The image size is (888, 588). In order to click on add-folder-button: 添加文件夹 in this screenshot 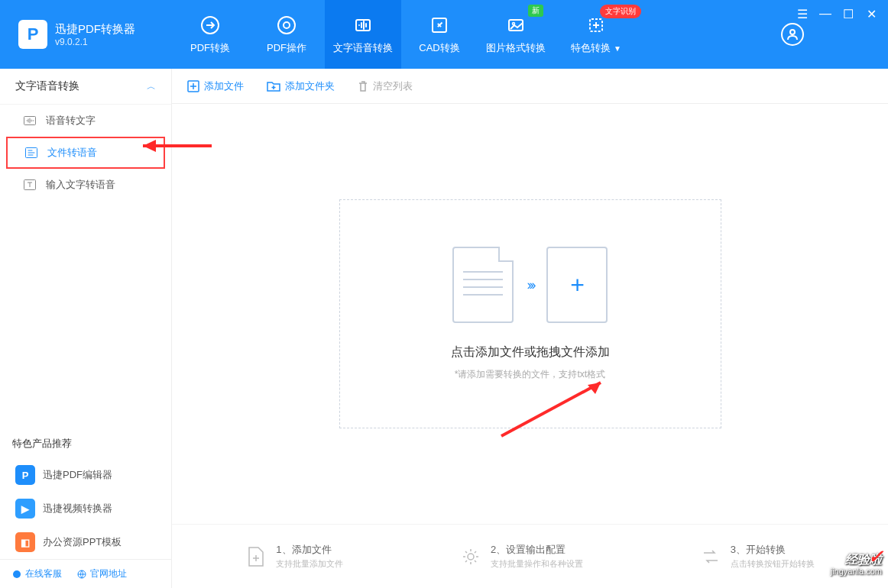, I will do `click(301, 86)`.